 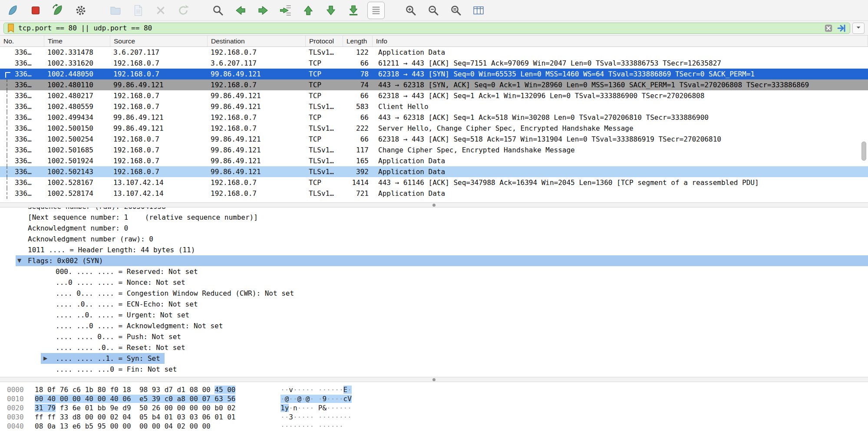 What do you see at coordinates (479, 10) in the screenshot?
I see `resize-columns-button` at bounding box center [479, 10].